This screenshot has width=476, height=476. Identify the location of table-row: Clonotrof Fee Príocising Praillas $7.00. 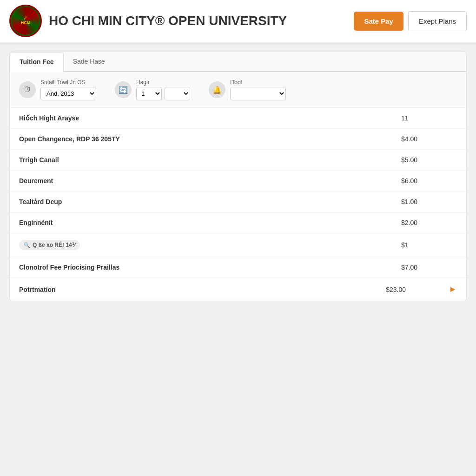
(238, 268).